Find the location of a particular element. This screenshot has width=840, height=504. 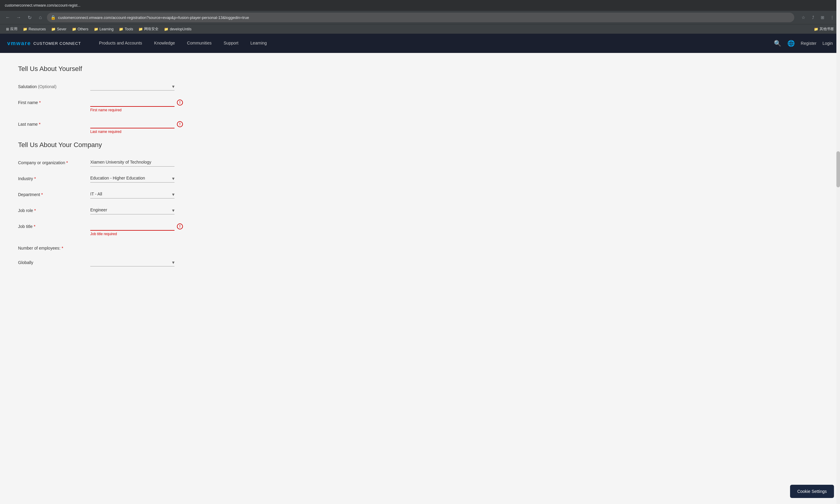

bookmarks-bar: ⊞ 应用 📁 Resources 📁 Sever 📁 Others 📁 Lear… is located at coordinates (420, 29).